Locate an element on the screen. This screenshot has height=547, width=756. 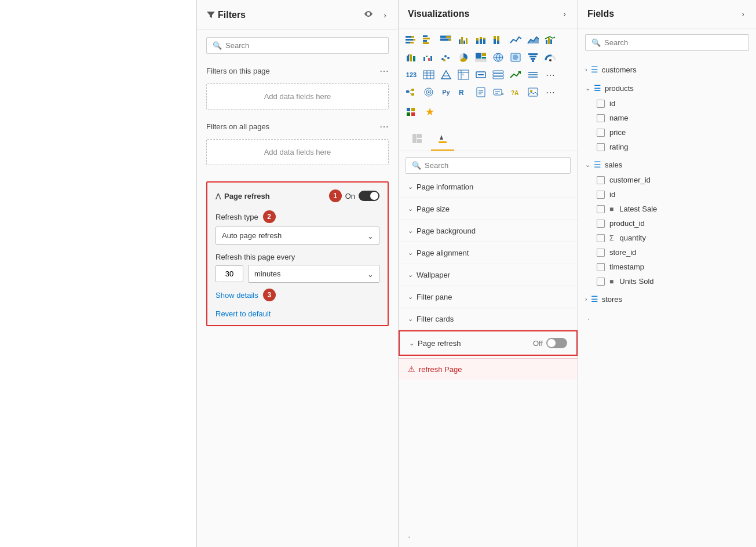
field-sales-id-checkbox is located at coordinates (601, 195).